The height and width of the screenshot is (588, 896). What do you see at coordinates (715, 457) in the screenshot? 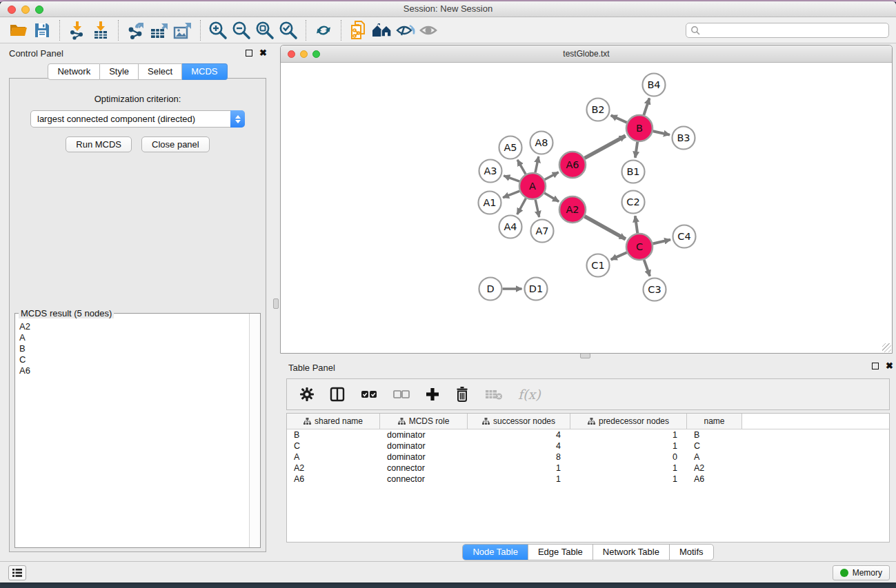
I see `table-cell: A` at bounding box center [715, 457].